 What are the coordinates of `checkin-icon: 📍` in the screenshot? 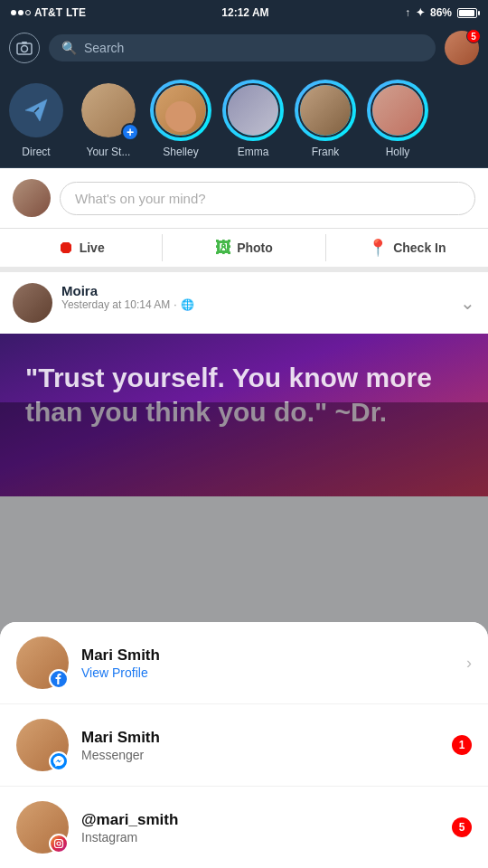 It's located at (378, 248).